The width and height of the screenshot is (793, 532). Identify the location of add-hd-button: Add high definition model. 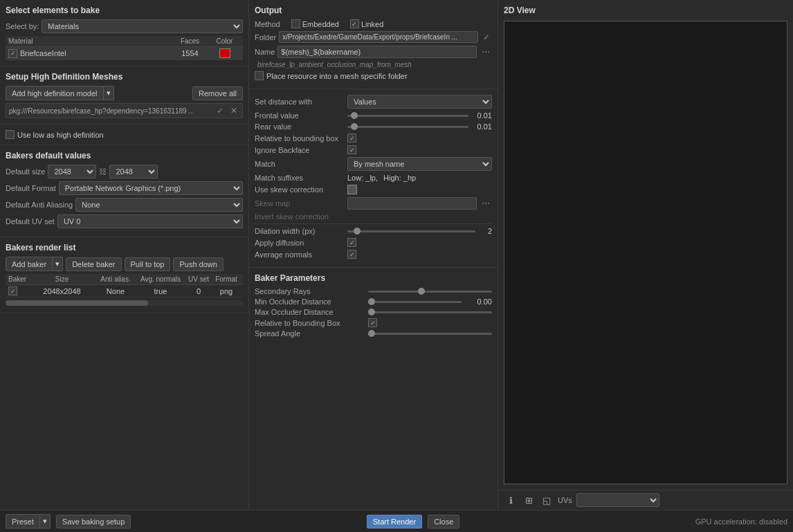
(55, 93).